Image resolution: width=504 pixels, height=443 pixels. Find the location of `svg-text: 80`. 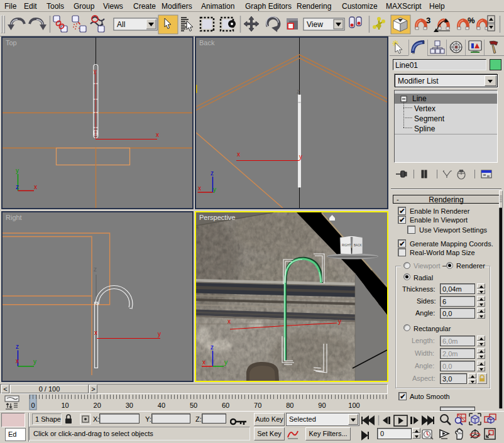

svg-text: 80 is located at coordinates (290, 405).